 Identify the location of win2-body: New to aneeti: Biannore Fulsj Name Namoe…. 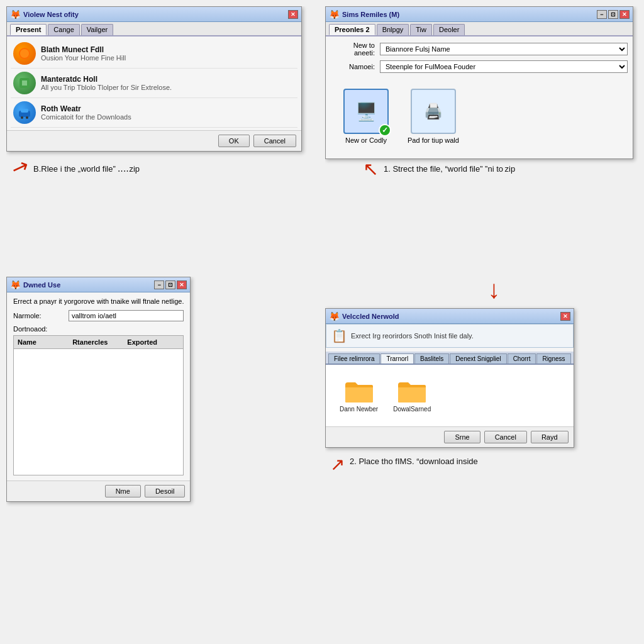
(479, 97).